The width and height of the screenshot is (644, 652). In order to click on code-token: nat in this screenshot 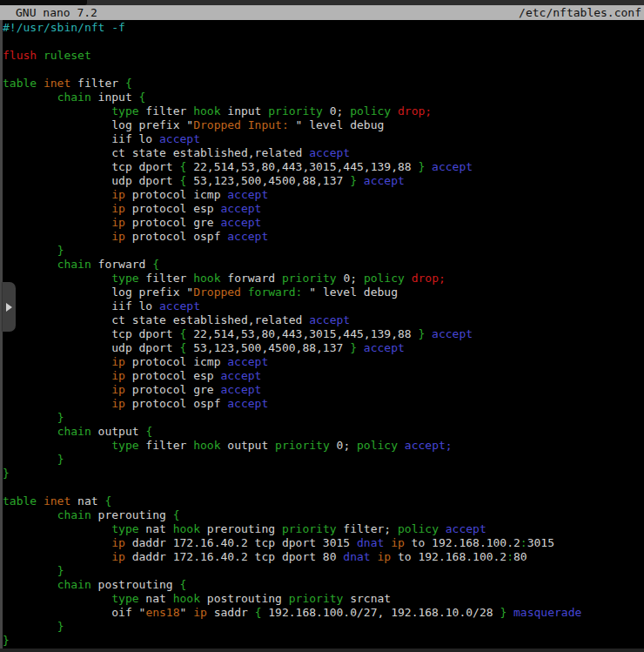, I will do `click(87, 501)`.